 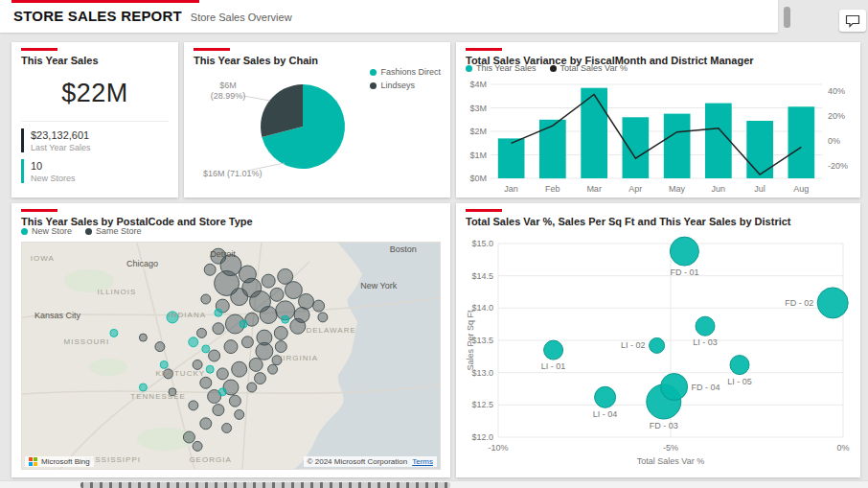 I want to click on card-big-value: $22M, so click(x=95, y=94).